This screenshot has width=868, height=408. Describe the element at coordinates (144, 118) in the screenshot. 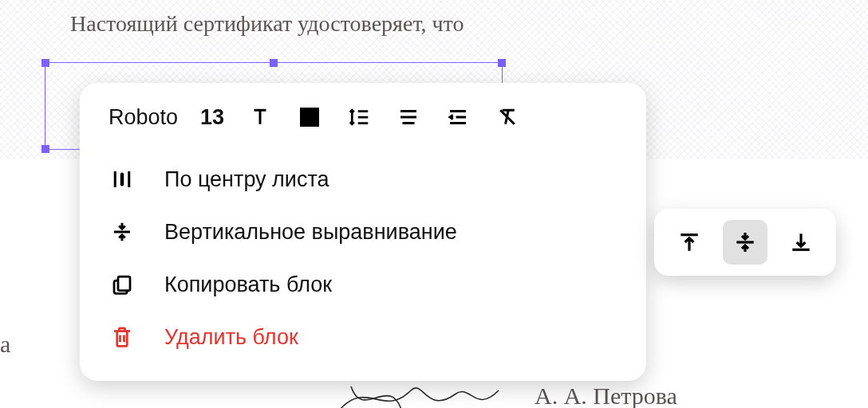

I see `font-family-picker: Roboto` at that location.